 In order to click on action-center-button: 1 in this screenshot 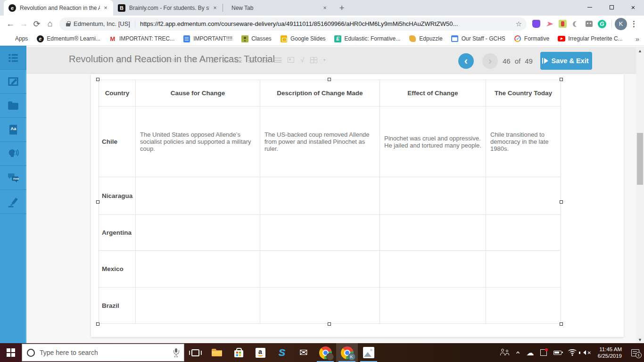, I will do `click(636, 353)`.